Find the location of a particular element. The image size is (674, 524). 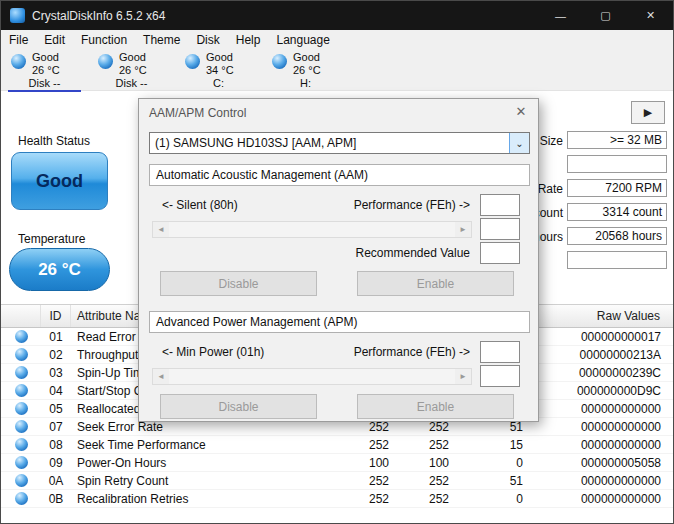

aam-slider-track is located at coordinates (312, 230).